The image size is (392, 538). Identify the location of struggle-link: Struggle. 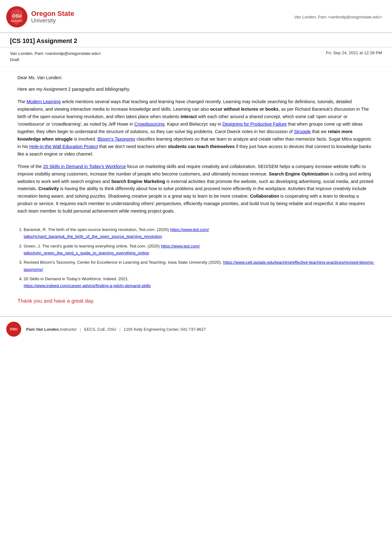
(302, 132).